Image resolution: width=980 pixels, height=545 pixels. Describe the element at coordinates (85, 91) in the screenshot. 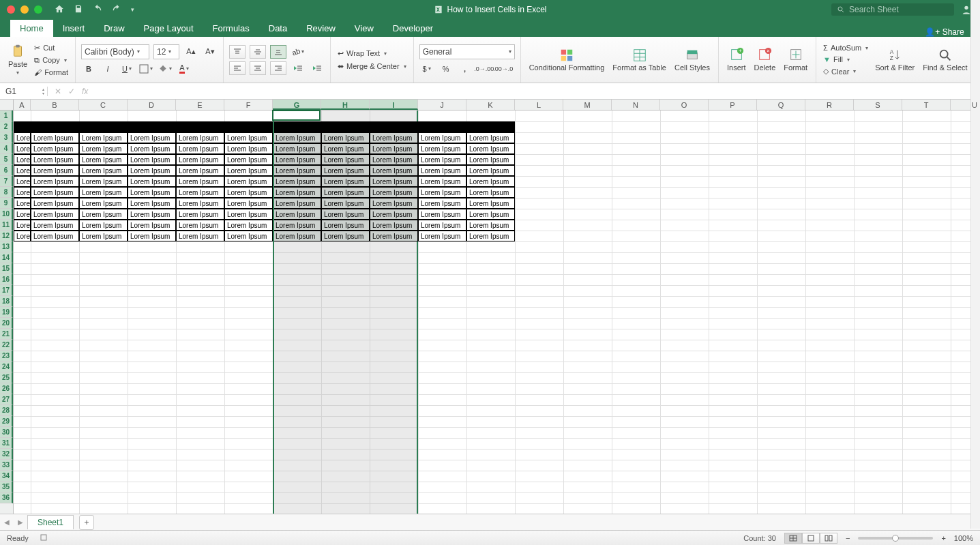

I see `fx-icon: fx` at that location.